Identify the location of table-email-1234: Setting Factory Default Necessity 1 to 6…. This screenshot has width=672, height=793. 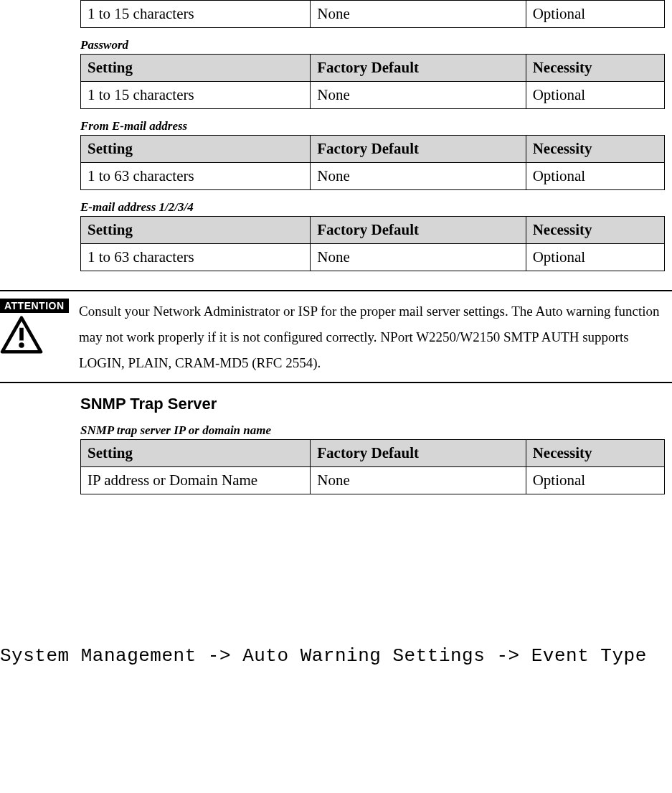
(373, 244).